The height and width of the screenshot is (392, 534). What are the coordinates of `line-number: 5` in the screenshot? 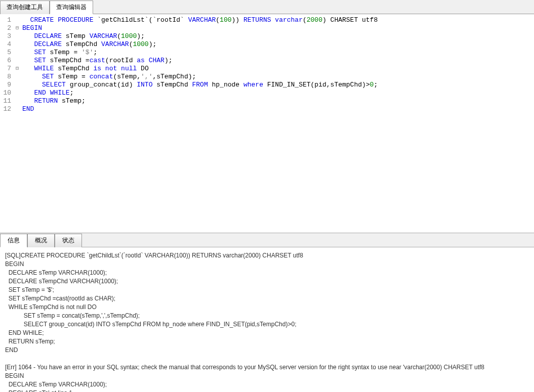 It's located at (6, 53).